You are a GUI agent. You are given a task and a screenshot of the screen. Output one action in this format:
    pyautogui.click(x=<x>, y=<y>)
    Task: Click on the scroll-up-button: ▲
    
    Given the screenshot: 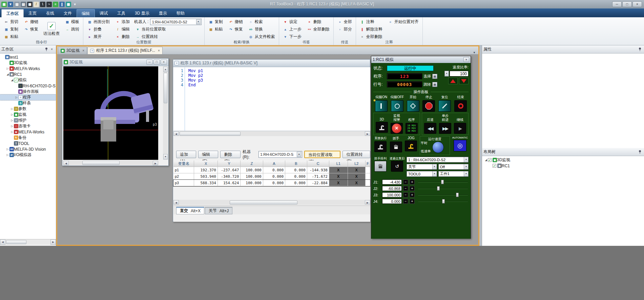 What is the action you would take?
    pyautogui.click(x=165, y=69)
    